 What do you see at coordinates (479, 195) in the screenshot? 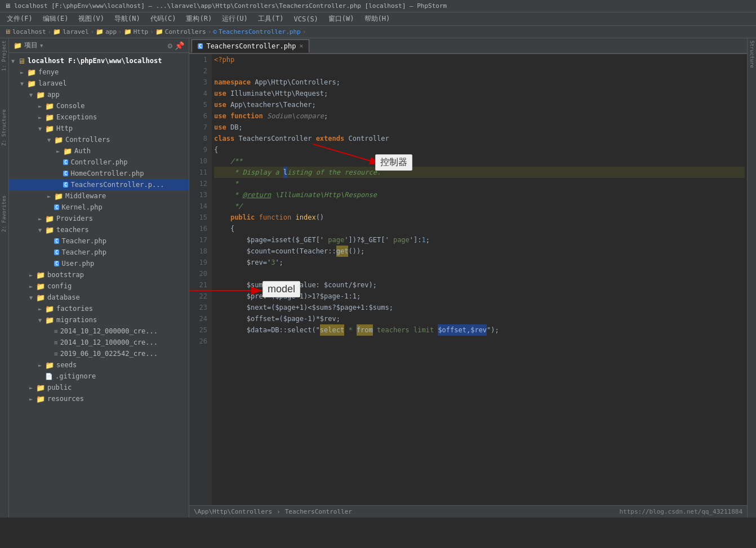
I see `code-line-13: * @return \Illuminate\Http\Response` at bounding box center [479, 195].